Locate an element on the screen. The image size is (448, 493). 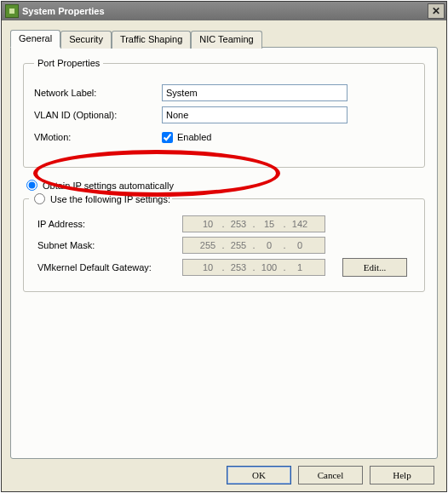
subnet-mask-label: Subnet Mask: is located at coordinates (106, 245).